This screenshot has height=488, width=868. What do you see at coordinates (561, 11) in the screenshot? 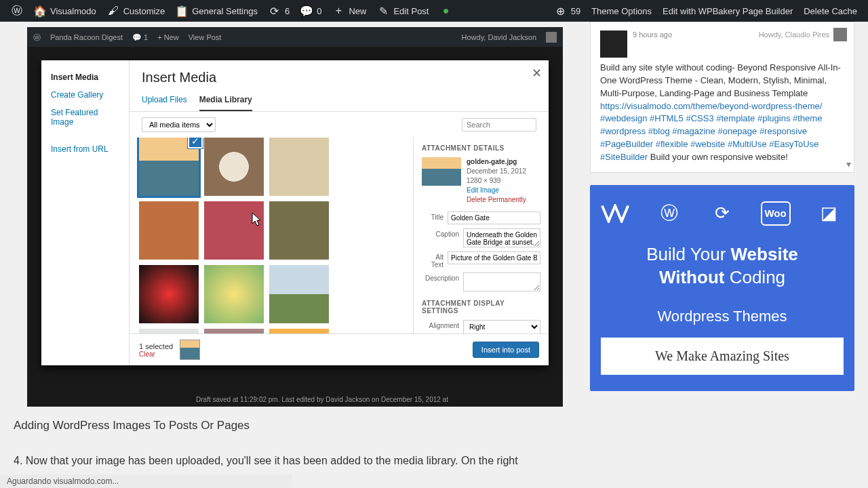
I see `seo-icon: ⊕` at bounding box center [561, 11].